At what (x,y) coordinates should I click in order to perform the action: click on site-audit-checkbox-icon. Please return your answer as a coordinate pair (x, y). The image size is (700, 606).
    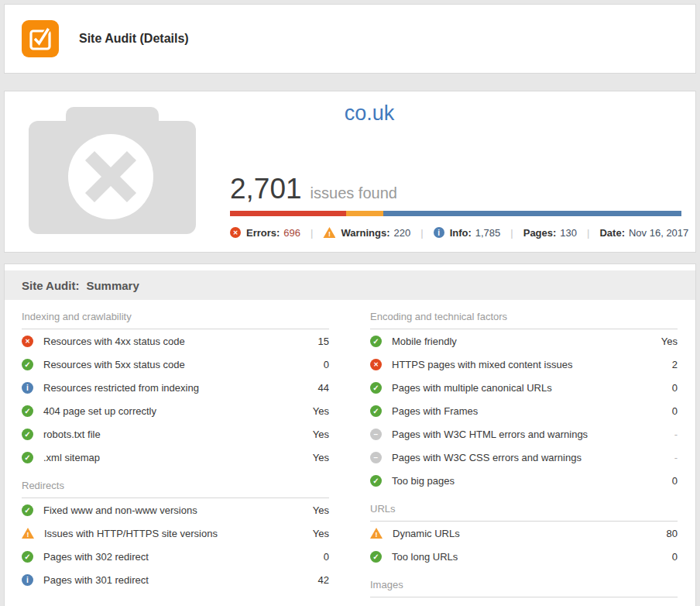
    Looking at the image, I should click on (40, 39).